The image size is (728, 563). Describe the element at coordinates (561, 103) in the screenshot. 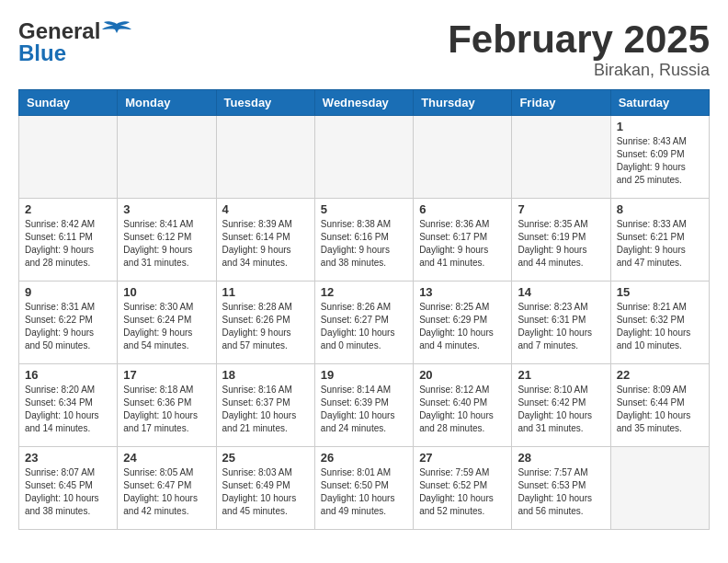

I see `weekday-header-friday: Friday` at that location.